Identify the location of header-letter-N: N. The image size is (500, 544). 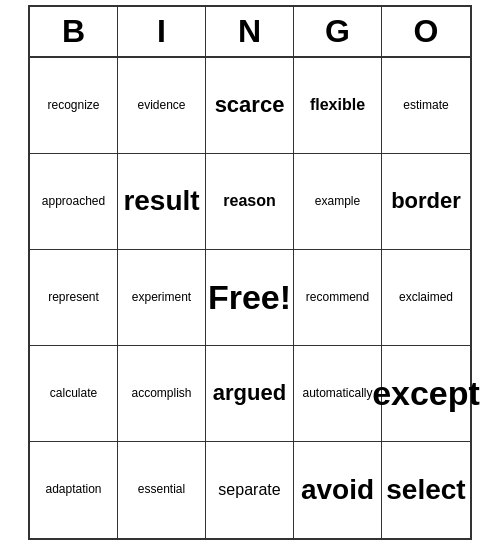
(250, 32).